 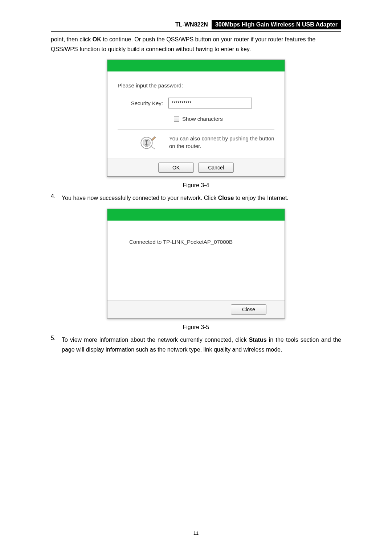 I want to click on cancel-button: Cancel, so click(x=216, y=168).